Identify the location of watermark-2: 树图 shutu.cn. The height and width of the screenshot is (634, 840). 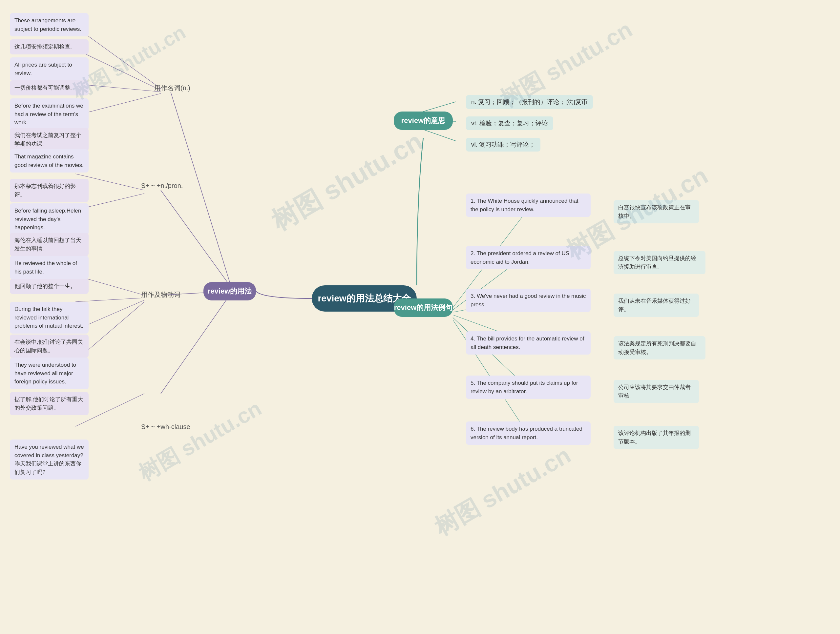
(347, 181).